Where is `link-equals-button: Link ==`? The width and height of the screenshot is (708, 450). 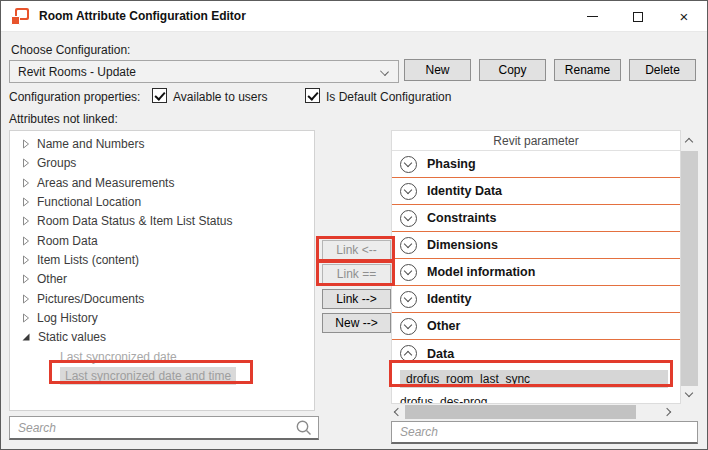
link-equals-button: Link == is located at coordinates (356, 274).